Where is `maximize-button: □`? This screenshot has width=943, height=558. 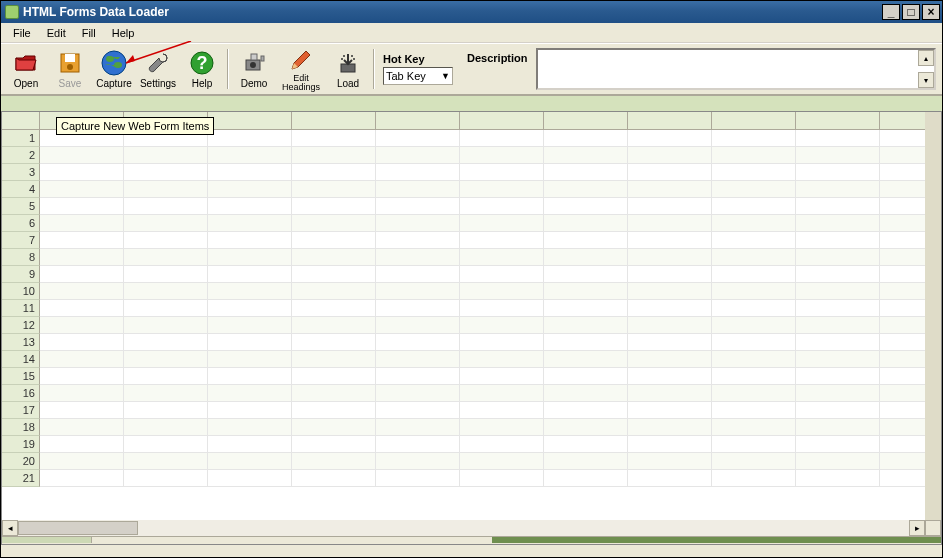
maximize-button: □ is located at coordinates (911, 12).